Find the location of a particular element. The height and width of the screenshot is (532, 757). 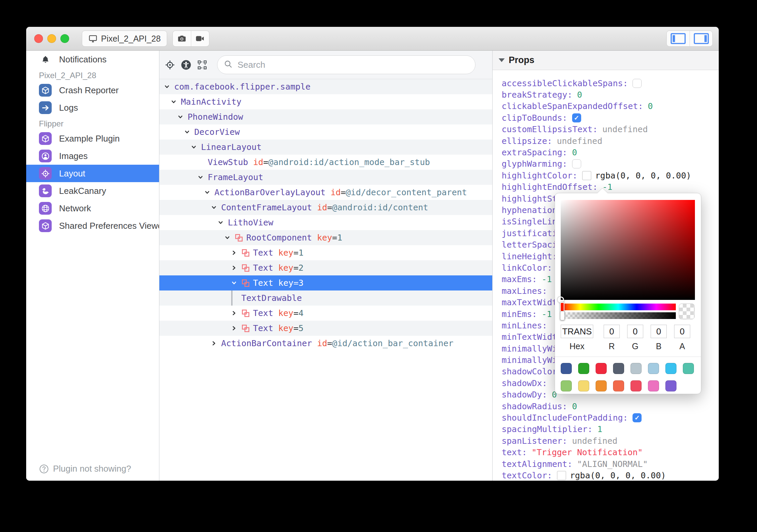

sidebar-item-network: Network is located at coordinates (93, 208).